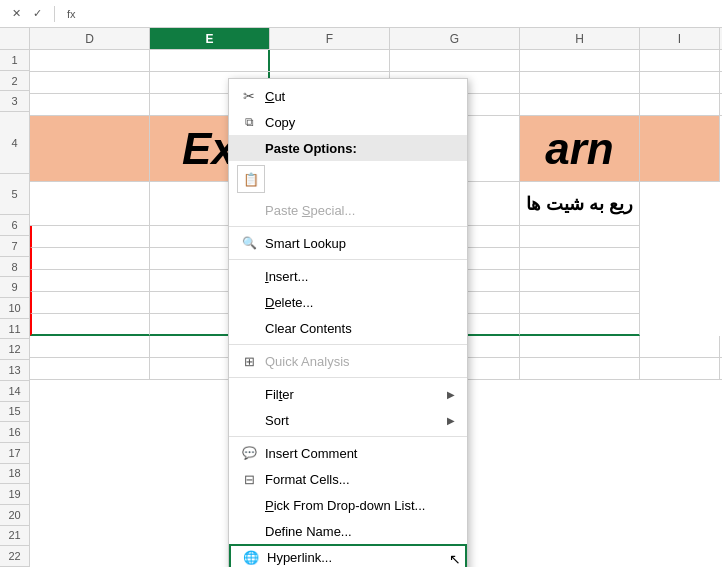 This screenshot has width=722, height=567. I want to click on cell-d12, so click(90, 368).